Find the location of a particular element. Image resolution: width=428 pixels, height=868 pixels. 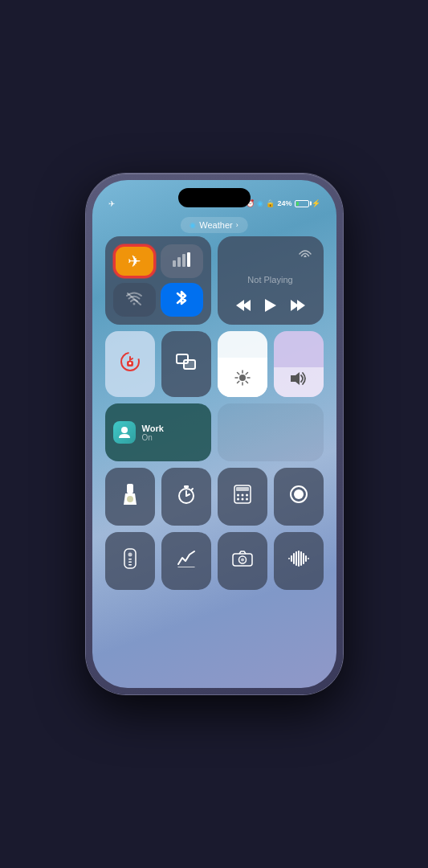

remote-button is located at coordinates (130, 561).